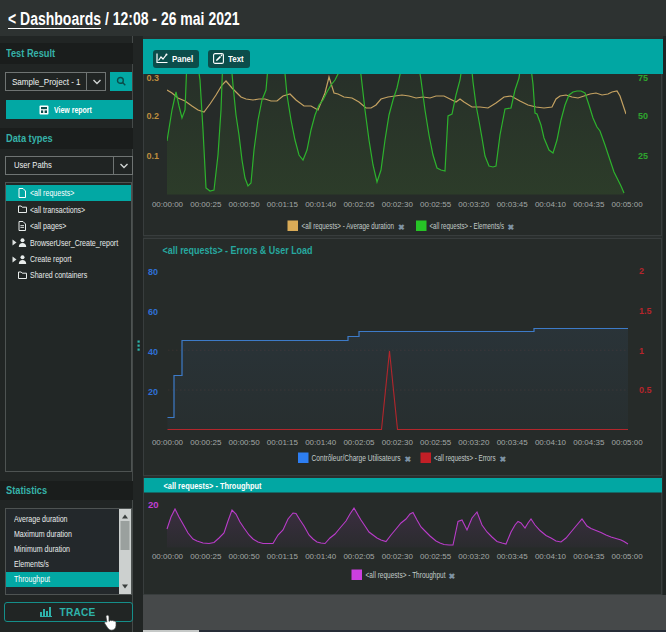  Describe the element at coordinates (153, 312) in the screenshot. I see `svg-text: 60` at that location.